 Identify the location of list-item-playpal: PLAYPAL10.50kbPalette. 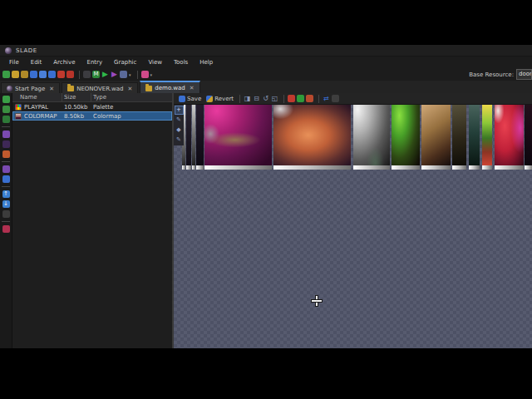
(92, 106).